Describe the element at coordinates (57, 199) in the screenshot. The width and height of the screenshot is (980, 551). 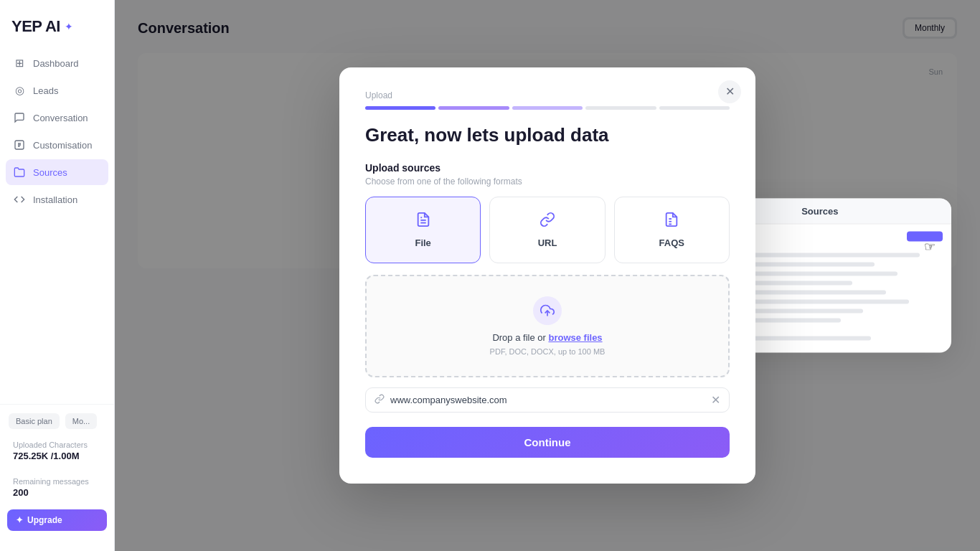
I see `sidebar-item-installation: Installation` at that location.